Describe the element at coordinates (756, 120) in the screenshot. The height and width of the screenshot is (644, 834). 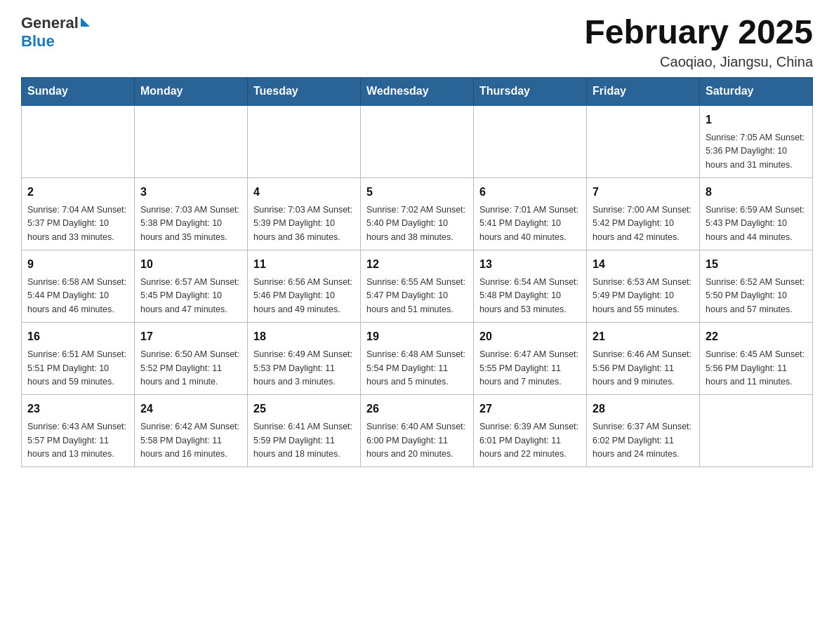
I see `day-number: 1` at that location.